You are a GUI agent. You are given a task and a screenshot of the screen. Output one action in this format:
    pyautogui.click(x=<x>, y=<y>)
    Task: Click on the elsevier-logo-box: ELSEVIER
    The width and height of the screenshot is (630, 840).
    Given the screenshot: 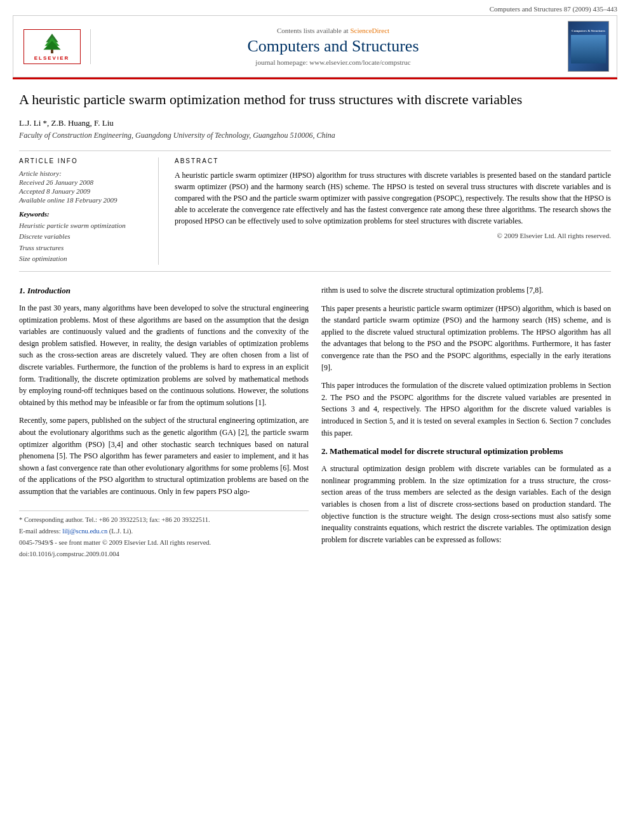 What is the action you would take?
    pyautogui.click(x=52, y=47)
    